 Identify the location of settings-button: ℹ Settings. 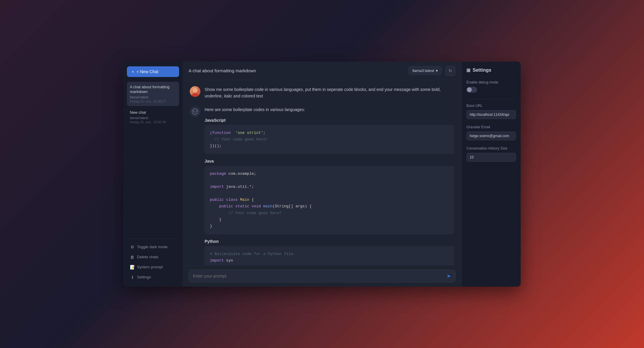
(153, 277).